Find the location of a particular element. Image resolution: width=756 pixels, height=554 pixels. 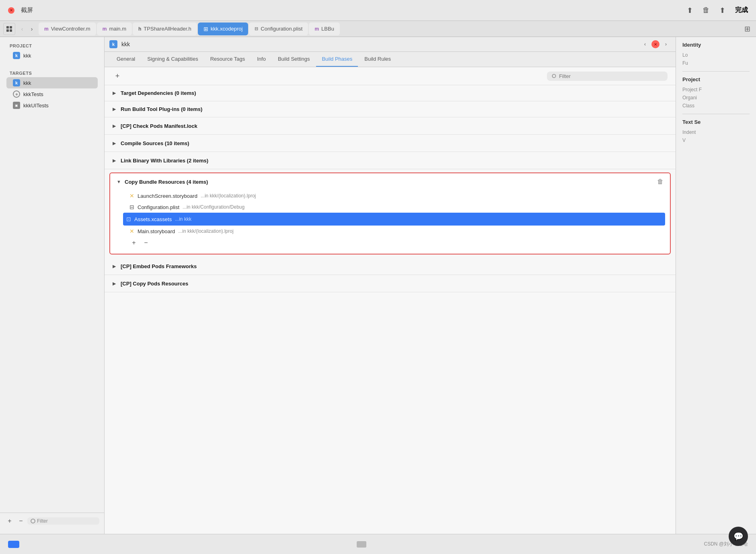

phase-target-dependencies-header: ▶ Target Dependencies (0 items) is located at coordinates (390, 93).